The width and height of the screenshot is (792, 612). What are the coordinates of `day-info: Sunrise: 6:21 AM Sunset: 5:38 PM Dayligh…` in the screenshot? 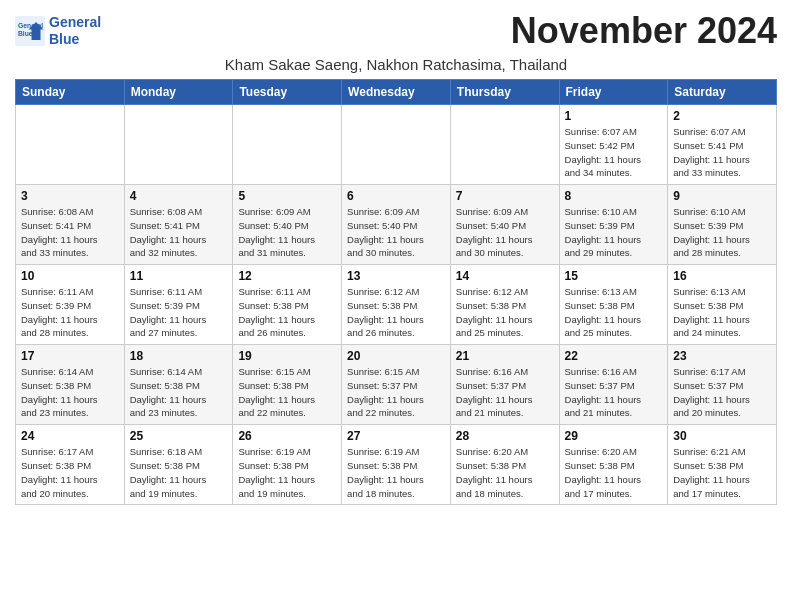 It's located at (722, 472).